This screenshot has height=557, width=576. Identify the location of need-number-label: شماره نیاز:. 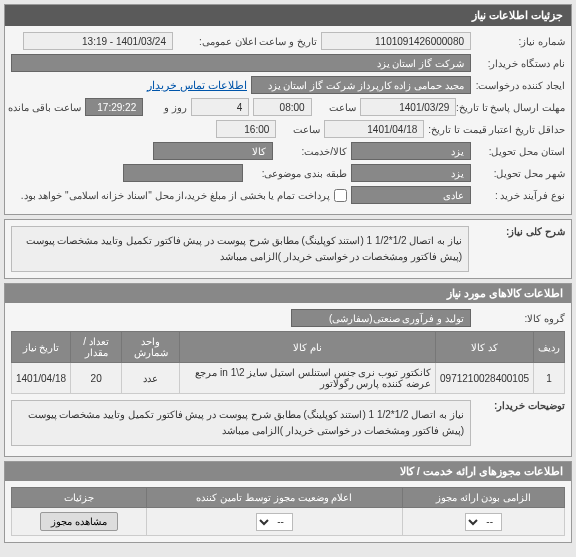
(520, 42).